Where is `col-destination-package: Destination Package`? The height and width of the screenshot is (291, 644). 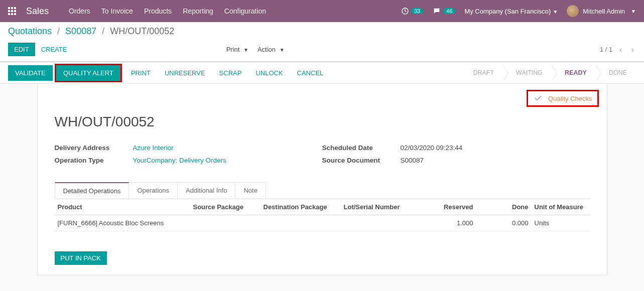 col-destination-package: Destination Package is located at coordinates (301, 207).